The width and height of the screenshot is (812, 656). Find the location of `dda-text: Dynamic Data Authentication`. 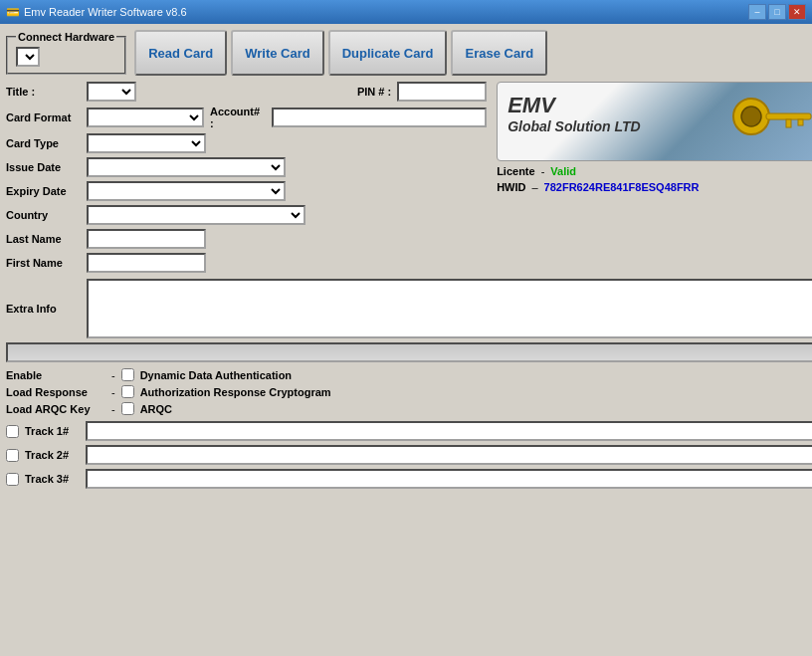

dda-text: Dynamic Data Authentication is located at coordinates (216, 375).